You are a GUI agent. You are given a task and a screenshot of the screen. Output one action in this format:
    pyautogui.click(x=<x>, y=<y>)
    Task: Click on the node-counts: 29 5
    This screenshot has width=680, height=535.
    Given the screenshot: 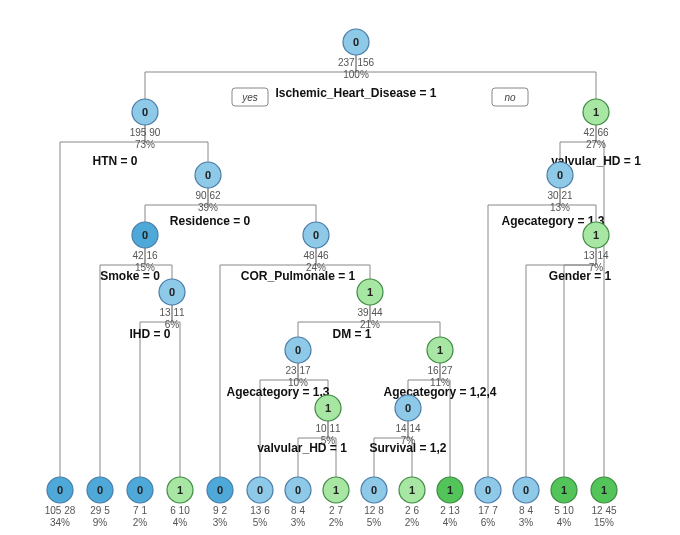 What is the action you would take?
    pyautogui.click(x=100, y=510)
    